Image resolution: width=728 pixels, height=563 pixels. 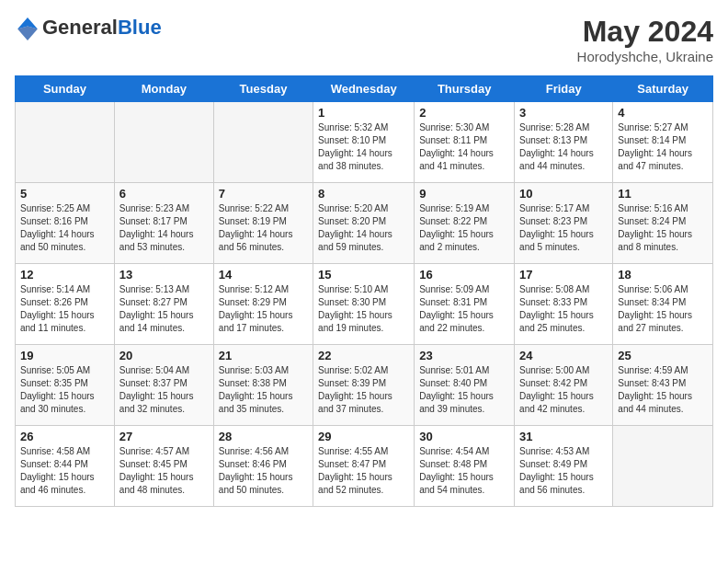 I want to click on day-info: Sunrise: 4:55 AM Sunset: 8:47 PM Dayligh…, so click(x=364, y=471).